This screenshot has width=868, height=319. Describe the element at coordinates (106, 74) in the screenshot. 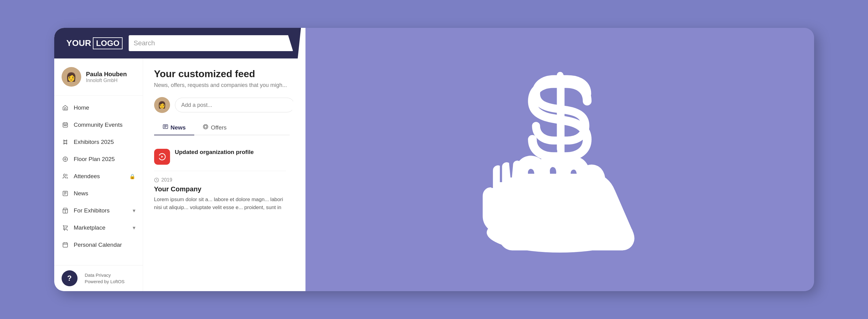

I see `user-name: Paula Houben` at that location.